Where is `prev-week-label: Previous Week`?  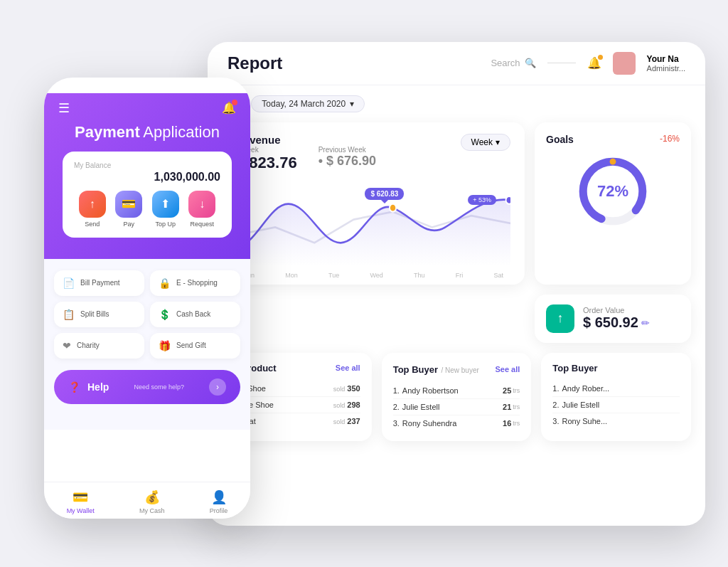
prev-week-label: Previous Week is located at coordinates (347, 149).